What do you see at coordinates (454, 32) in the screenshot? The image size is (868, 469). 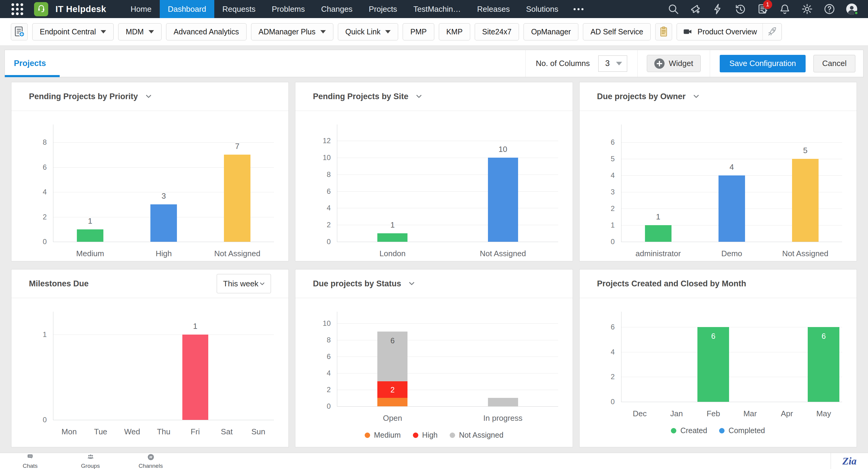 I see `kmp-button: KMP` at bounding box center [454, 32].